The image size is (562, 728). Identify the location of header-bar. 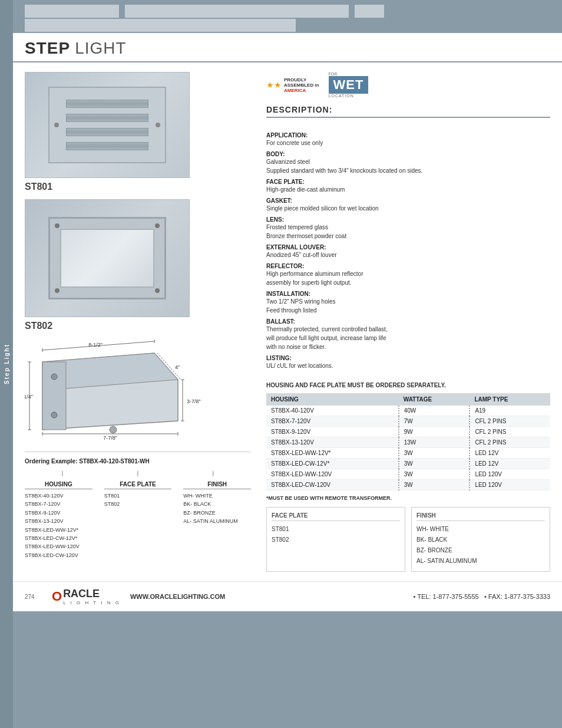
(287, 9).